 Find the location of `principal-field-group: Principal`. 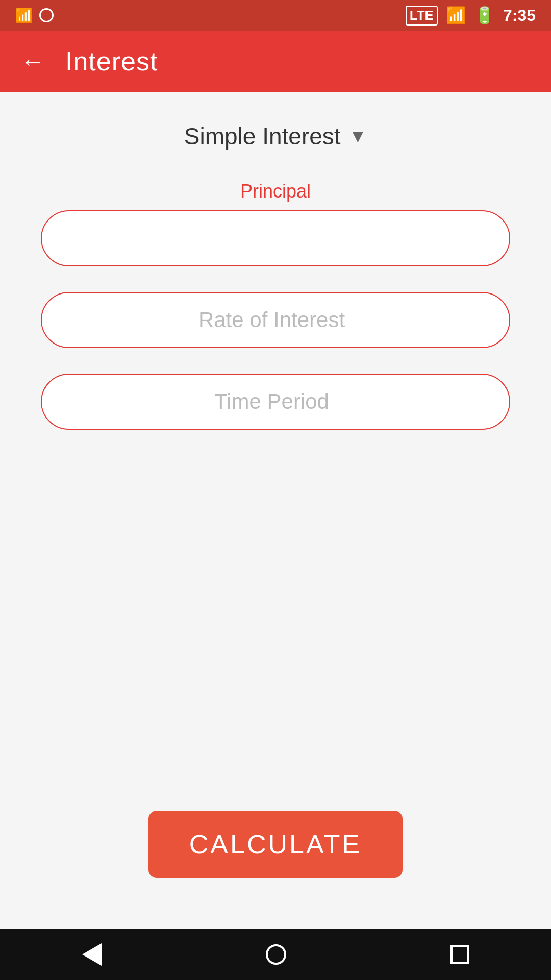

principal-field-group: Principal is located at coordinates (276, 224).